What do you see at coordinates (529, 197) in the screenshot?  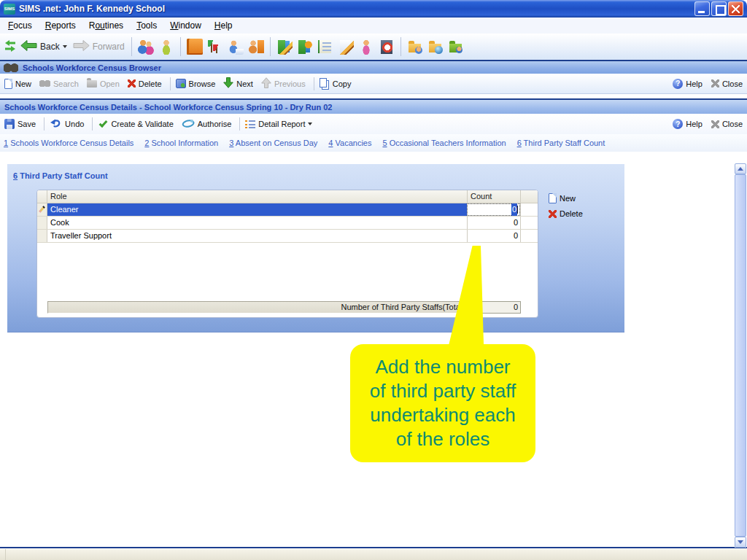 I see `filler-column-header` at bounding box center [529, 197].